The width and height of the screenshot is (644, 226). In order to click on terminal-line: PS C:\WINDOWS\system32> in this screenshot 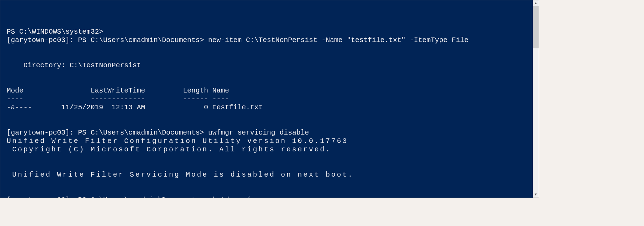, I will do `click(273, 32)`.